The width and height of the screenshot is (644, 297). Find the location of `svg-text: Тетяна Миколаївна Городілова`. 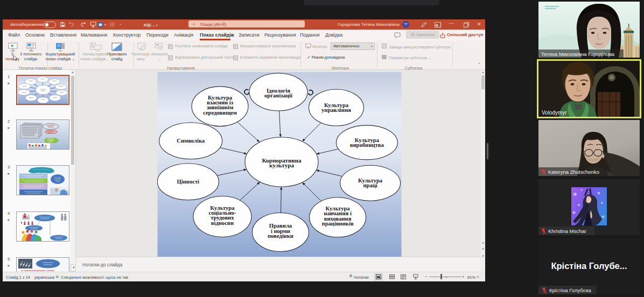

svg-text: Тетяна Миколаївна Городілова is located at coordinates (578, 54).